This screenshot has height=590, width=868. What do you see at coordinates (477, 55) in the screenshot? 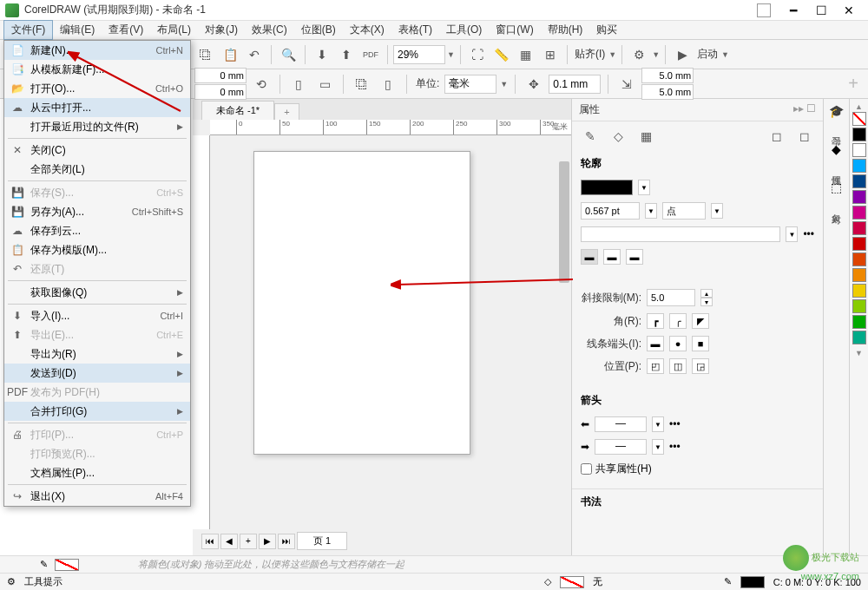
I see `fullscreen-button: ⛶` at bounding box center [477, 55].